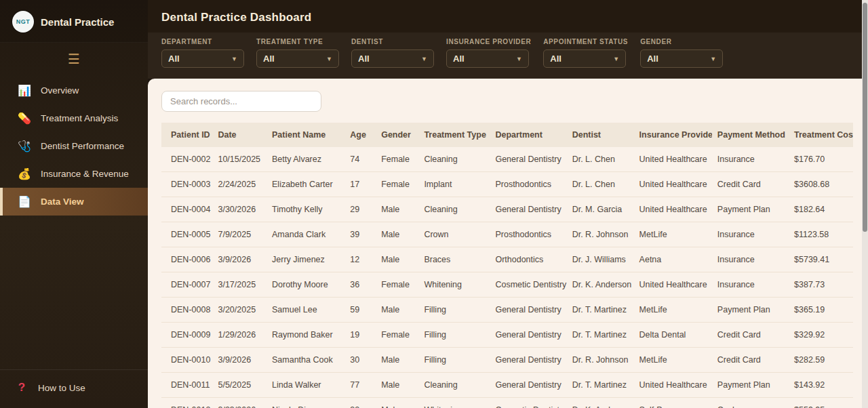 This screenshot has width=868, height=408. Describe the element at coordinates (865, 117) in the screenshot. I see `scrollbar-thumb` at that location.